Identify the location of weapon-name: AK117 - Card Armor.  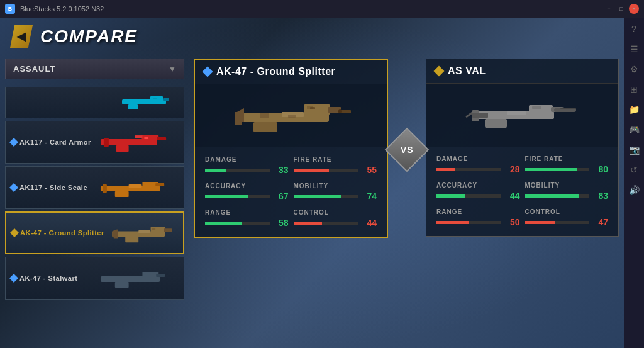
(55, 142).